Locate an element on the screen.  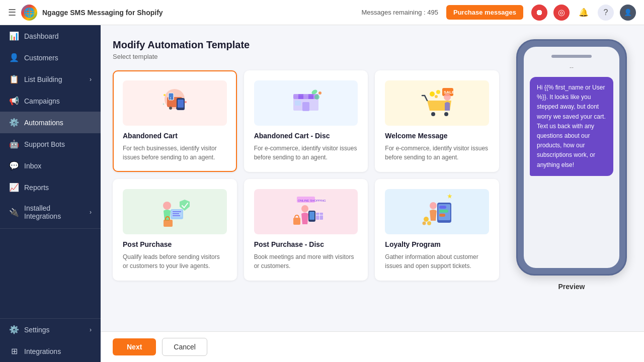
welcome-message-image: SALE is located at coordinates (437, 103).